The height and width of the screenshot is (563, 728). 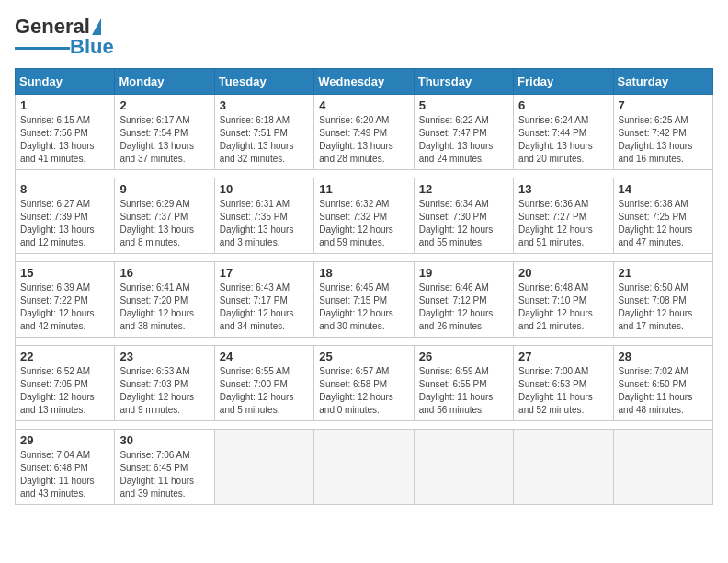 What do you see at coordinates (364, 190) in the screenshot?
I see `cell-date: 11` at bounding box center [364, 190].